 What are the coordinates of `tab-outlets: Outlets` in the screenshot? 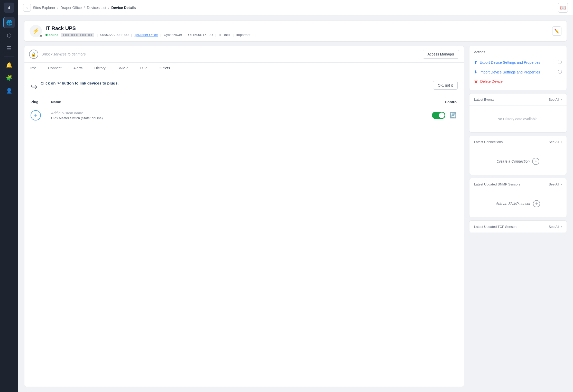 It's located at (164, 68).